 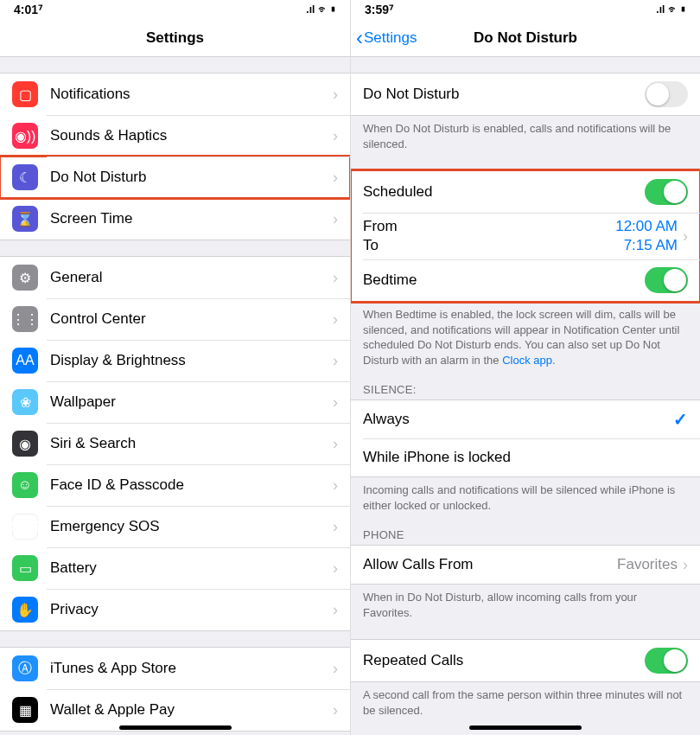 What do you see at coordinates (25, 527) in the screenshot?
I see `sos-icon: SOS` at bounding box center [25, 527].